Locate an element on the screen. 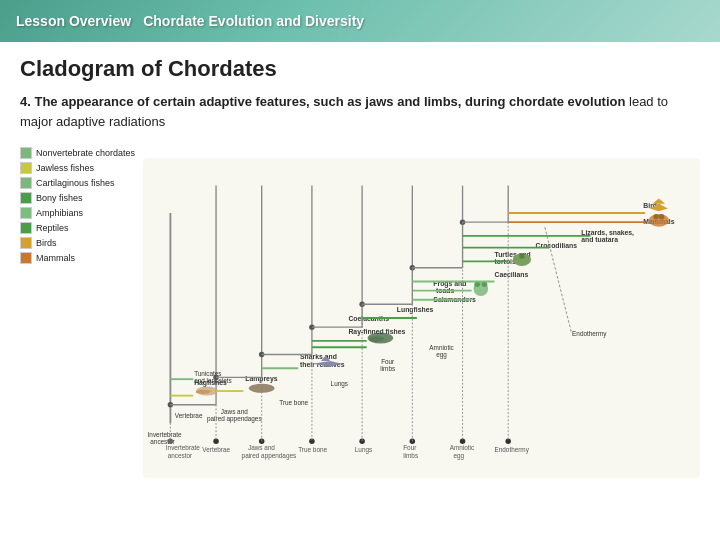 The width and height of the screenshot is (720, 540). legend-item-nonvertebrate: Nonvertebrate chordates is located at coordinates (78, 153).